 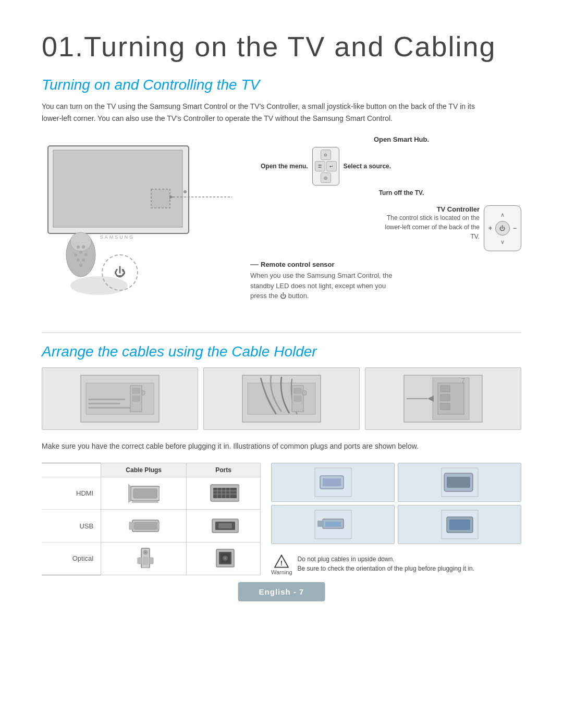 I want to click on cable-photo-hdmi-port, so click(x=460, y=483).